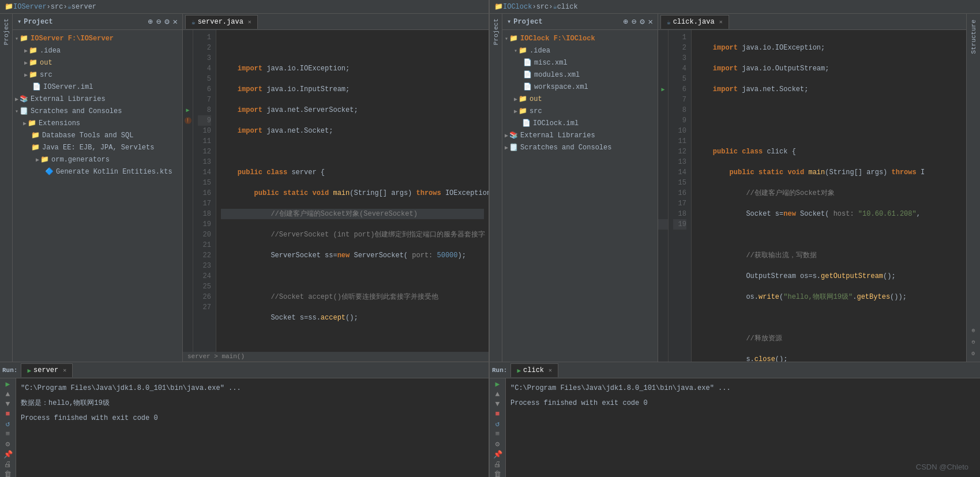  Describe the element at coordinates (498, 414) in the screenshot. I see `right-run-stop-btn: ■` at that location.